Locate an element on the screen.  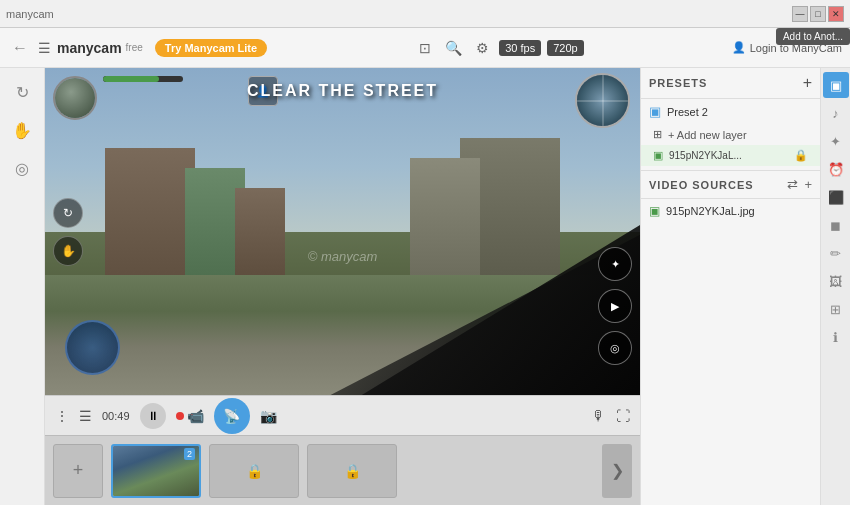
hand-gesture-icon: ✋ is located at coordinates (22, 130).